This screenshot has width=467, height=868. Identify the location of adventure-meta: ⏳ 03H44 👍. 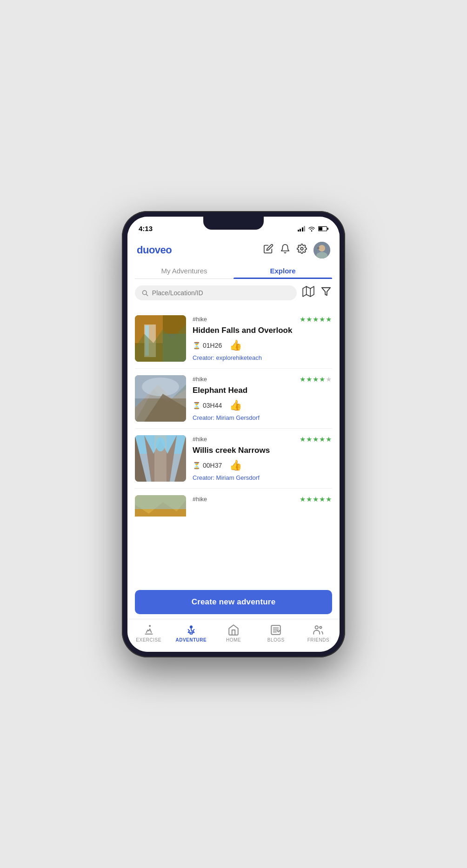
(262, 405).